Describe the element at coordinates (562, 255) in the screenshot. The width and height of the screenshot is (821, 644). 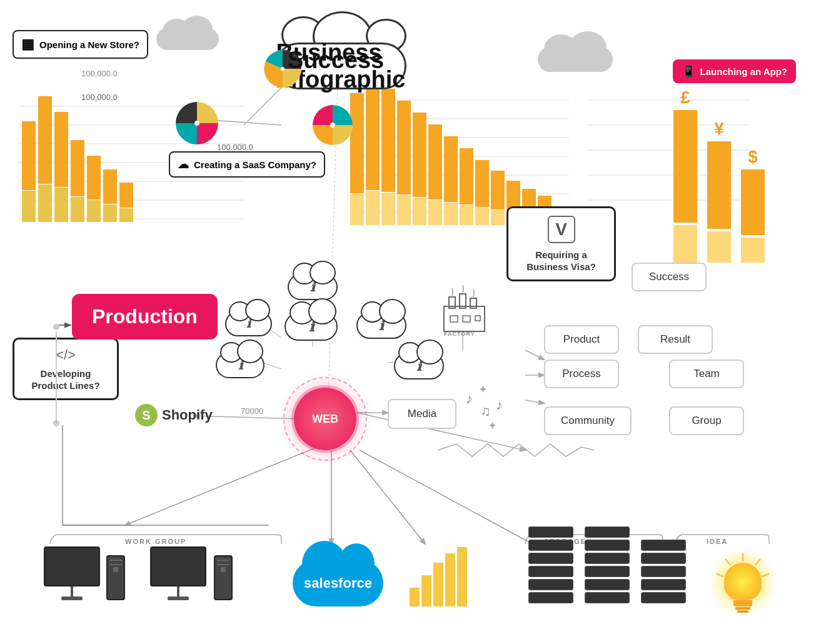
I see `visa-title-1: Requiring a` at that location.